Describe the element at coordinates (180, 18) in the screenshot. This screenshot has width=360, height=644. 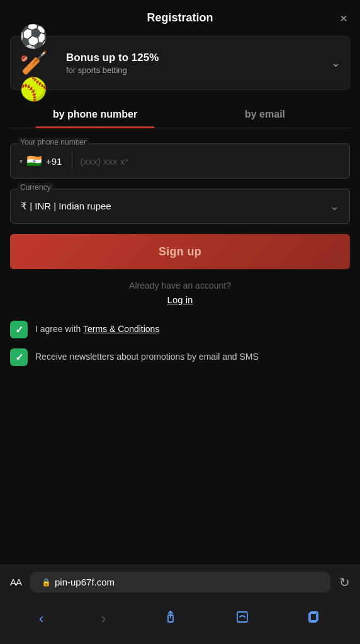
I see `page-title: Registration` at that location.